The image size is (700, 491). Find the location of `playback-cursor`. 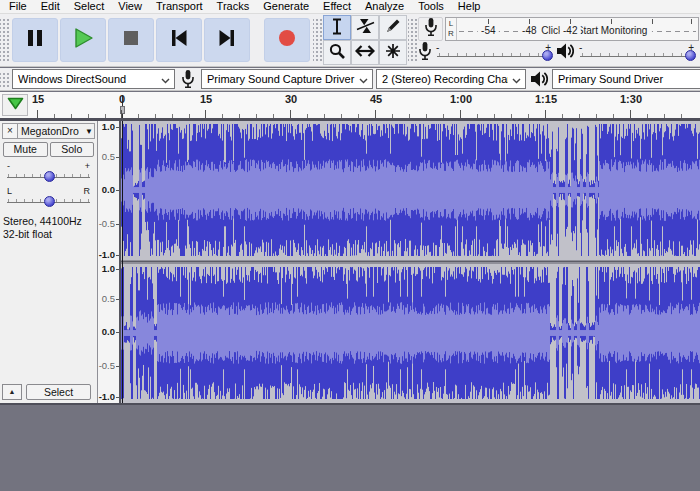

playback-cursor is located at coordinates (122, 262).